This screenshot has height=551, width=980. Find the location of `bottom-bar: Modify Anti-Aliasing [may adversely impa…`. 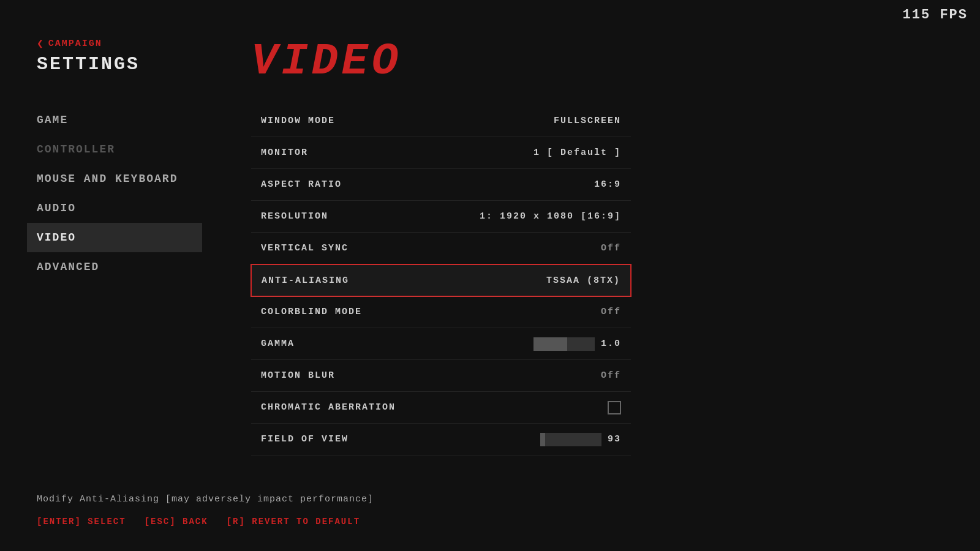

bottom-bar: Modify Anti-Aliasing [may adversely impa… is located at coordinates (490, 513).